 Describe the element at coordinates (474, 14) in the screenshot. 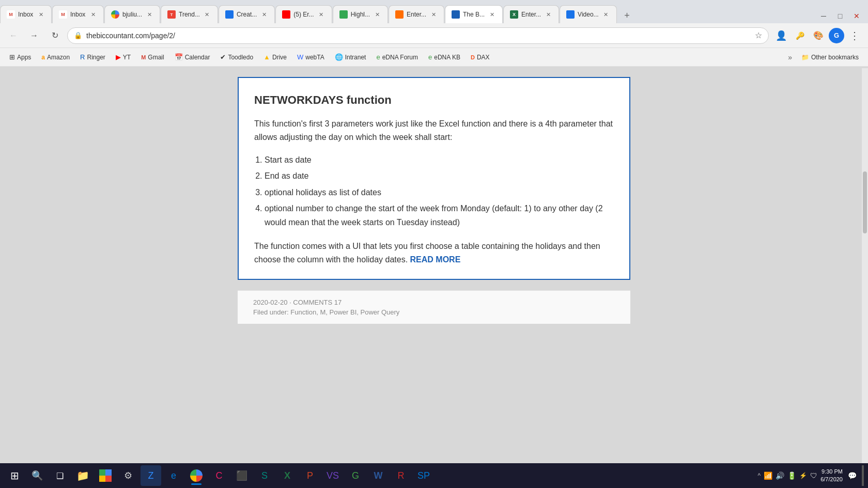

I see `tab-9: The B... ✕` at that location.